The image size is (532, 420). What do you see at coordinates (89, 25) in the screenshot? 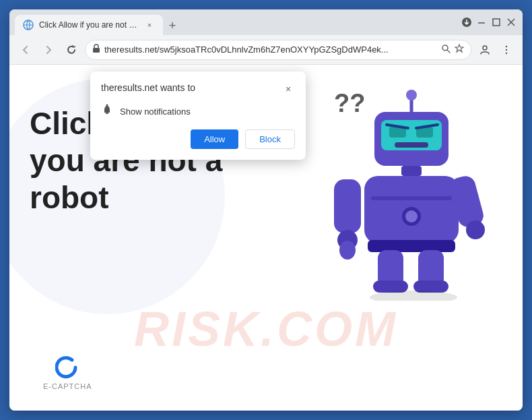
I see `tab-title: Click Allow if you are not a robot` at bounding box center [89, 25].